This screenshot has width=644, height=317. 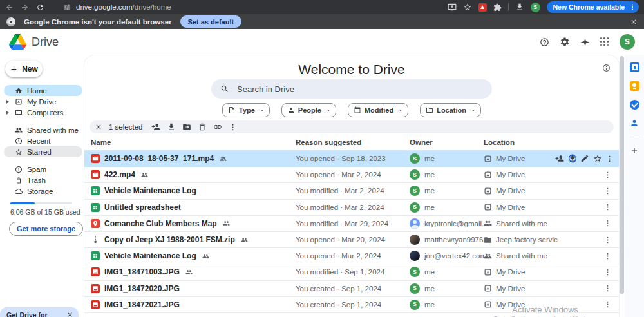 What do you see at coordinates (252, 7) in the screenshot?
I see `address-bar: drive.google.com/drive/home` at bounding box center [252, 7].